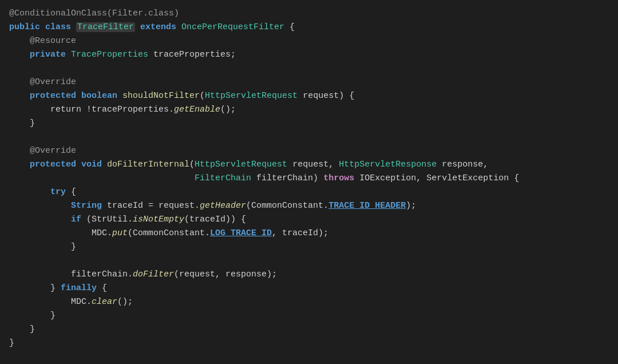 This screenshot has height=364, width=618. What do you see at coordinates (314, 27) in the screenshot?
I see `code-line: public class TraceFilter extends OncePer…` at bounding box center [314, 27].